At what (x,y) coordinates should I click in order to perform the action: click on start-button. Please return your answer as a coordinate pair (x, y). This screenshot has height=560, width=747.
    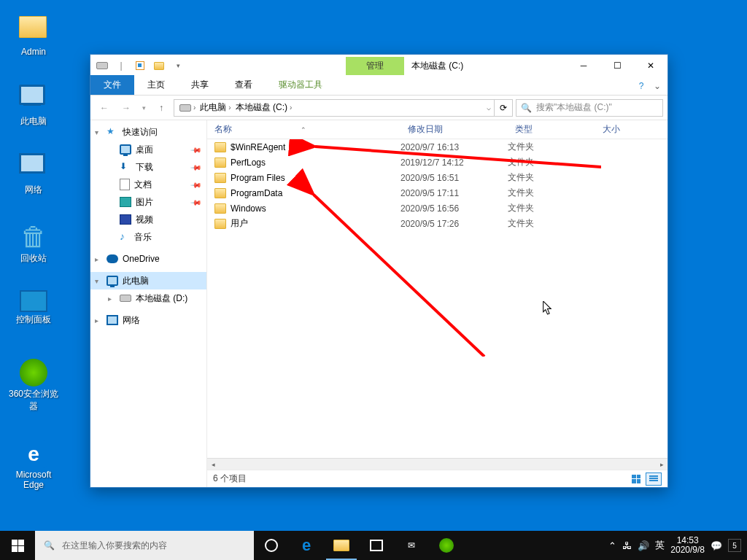
    Looking at the image, I should click on (18, 545).